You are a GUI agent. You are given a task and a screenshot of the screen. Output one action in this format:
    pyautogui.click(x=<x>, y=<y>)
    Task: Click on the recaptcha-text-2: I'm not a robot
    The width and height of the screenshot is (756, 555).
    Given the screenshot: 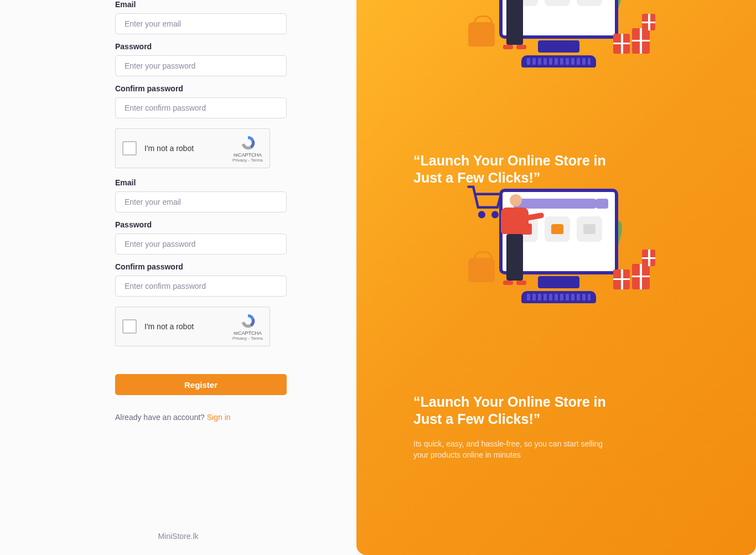 What is the action you would take?
    pyautogui.click(x=169, y=326)
    